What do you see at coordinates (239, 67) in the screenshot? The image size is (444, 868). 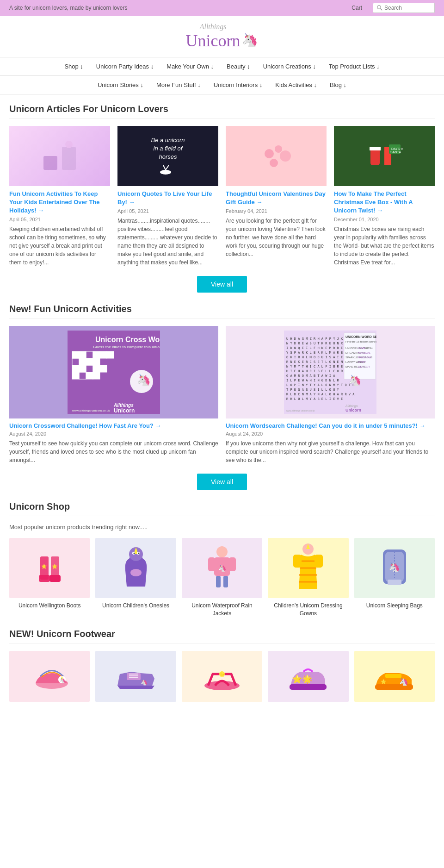 I see `nav-beauty: Beauty ↓` at bounding box center [239, 67].